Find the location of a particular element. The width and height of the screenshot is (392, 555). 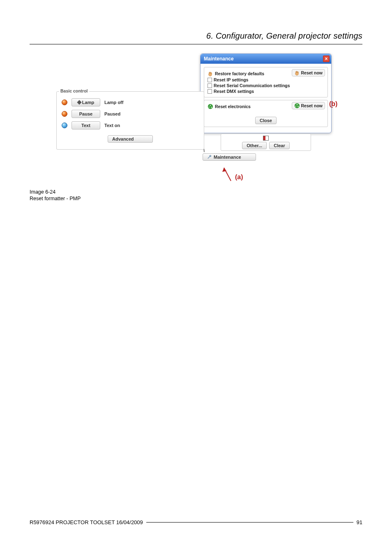

header-rule is located at coordinates (196, 44).